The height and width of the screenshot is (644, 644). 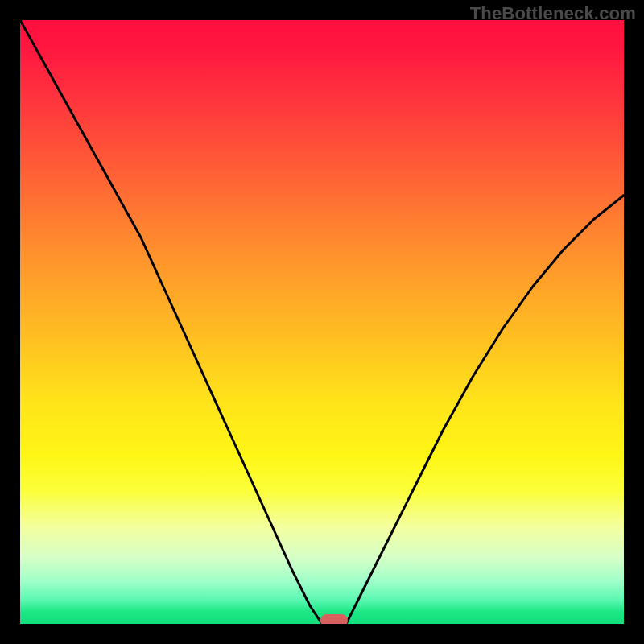 What do you see at coordinates (334, 619) in the screenshot?
I see `optimum-marker` at bounding box center [334, 619].